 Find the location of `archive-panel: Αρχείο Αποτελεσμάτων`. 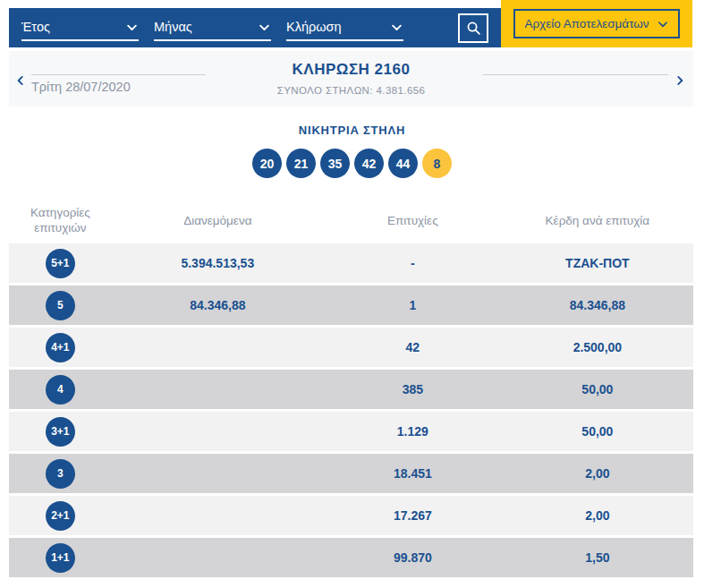

archive-panel: Αρχείο Αποτελεσμάτων is located at coordinates (597, 23).